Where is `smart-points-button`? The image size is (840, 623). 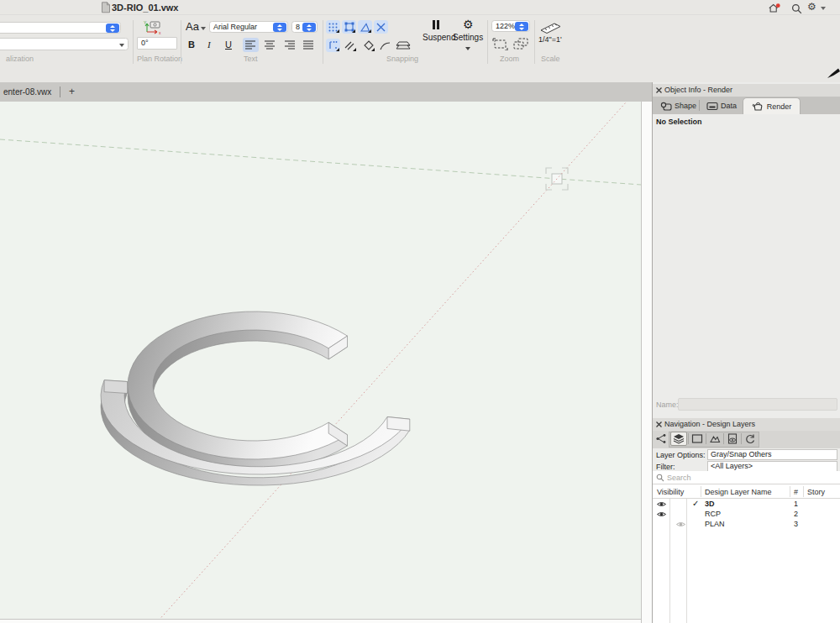 smart-points-button is located at coordinates (381, 27).